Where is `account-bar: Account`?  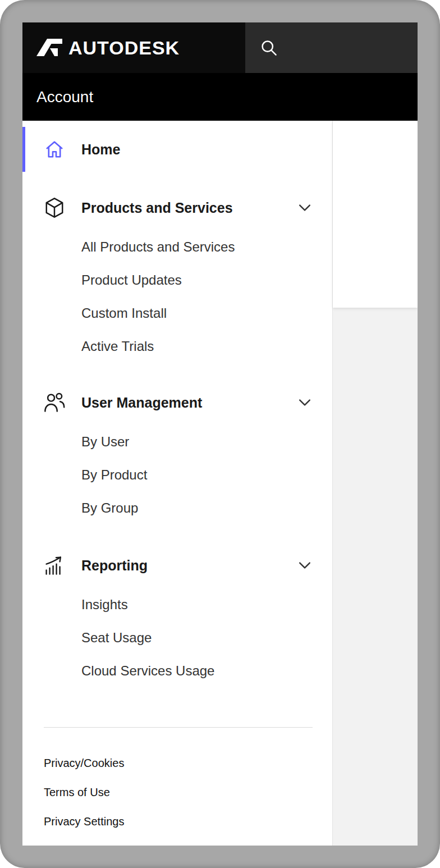 account-bar: Account is located at coordinates (220, 97).